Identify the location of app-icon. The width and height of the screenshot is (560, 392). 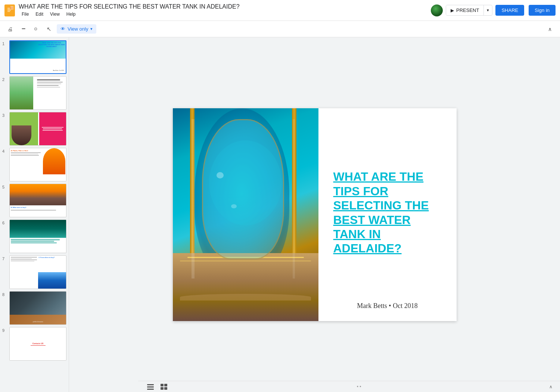
(10, 10).